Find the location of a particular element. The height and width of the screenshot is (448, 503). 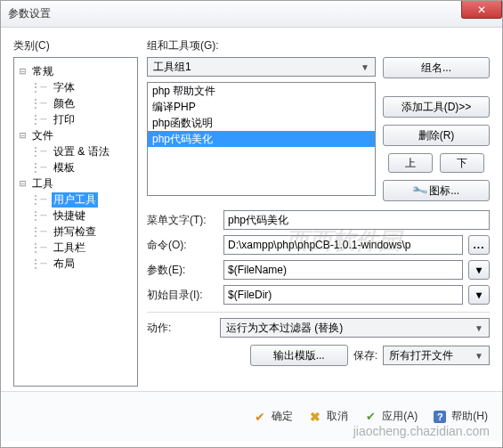

save-label: 保存: is located at coordinates (365, 356).